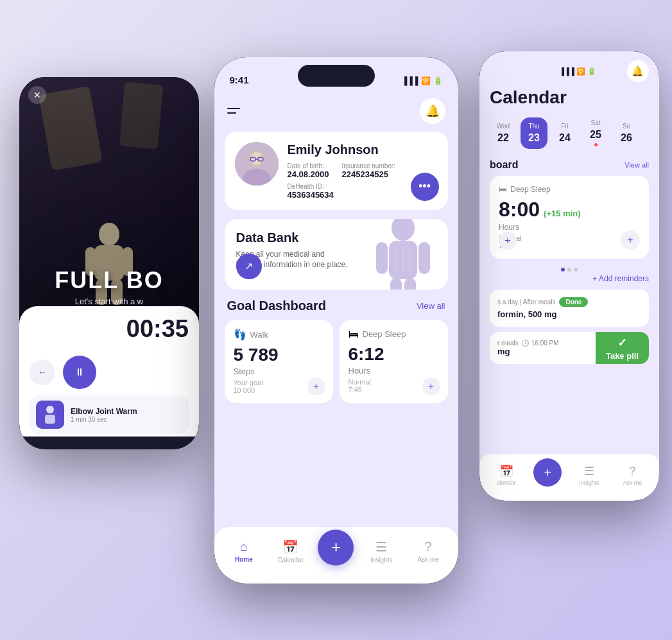  What do you see at coordinates (80, 372) in the screenshot?
I see `pause-button: ⏸` at bounding box center [80, 372].